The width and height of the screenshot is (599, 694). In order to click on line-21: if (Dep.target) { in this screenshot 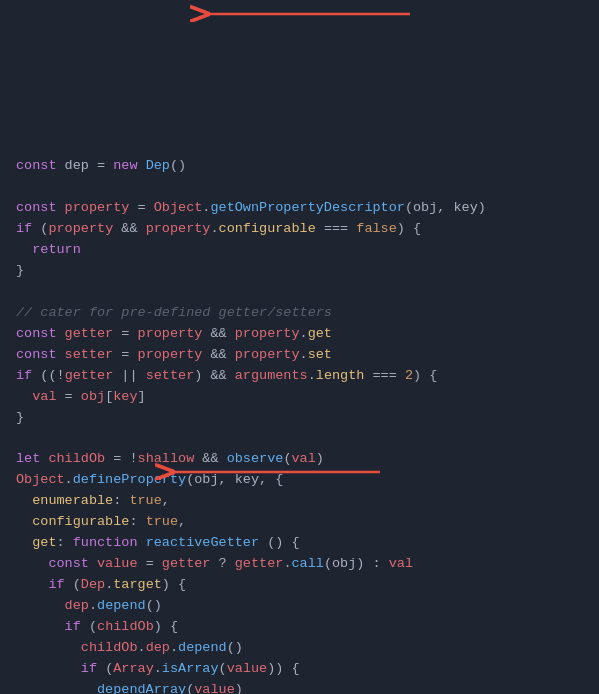, I will do `click(101, 584)`.